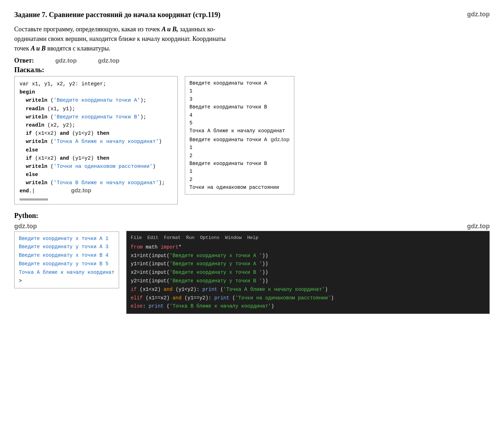  What do you see at coordinates (120, 39) in the screenshot?
I see `desc-line2: ординатами своих вершин, находится ближе…` at bounding box center [120, 39].